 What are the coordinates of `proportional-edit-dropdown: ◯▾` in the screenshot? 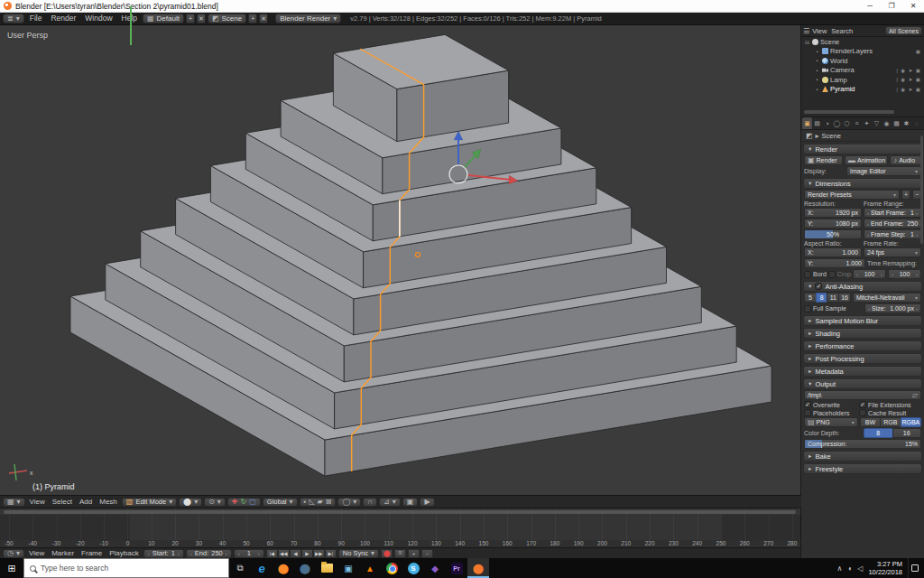 It's located at (349, 502).